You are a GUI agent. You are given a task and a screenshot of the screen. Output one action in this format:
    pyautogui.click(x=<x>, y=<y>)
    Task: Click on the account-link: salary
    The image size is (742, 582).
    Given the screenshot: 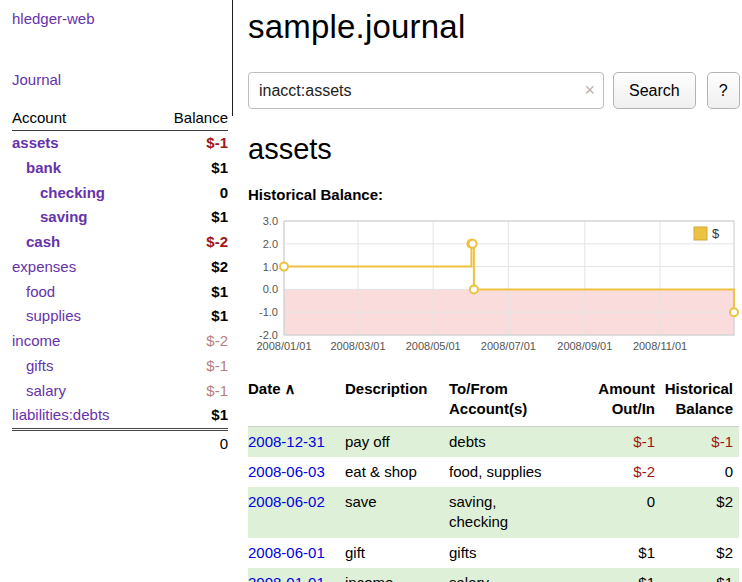 What is the action you would take?
    pyautogui.click(x=39, y=392)
    